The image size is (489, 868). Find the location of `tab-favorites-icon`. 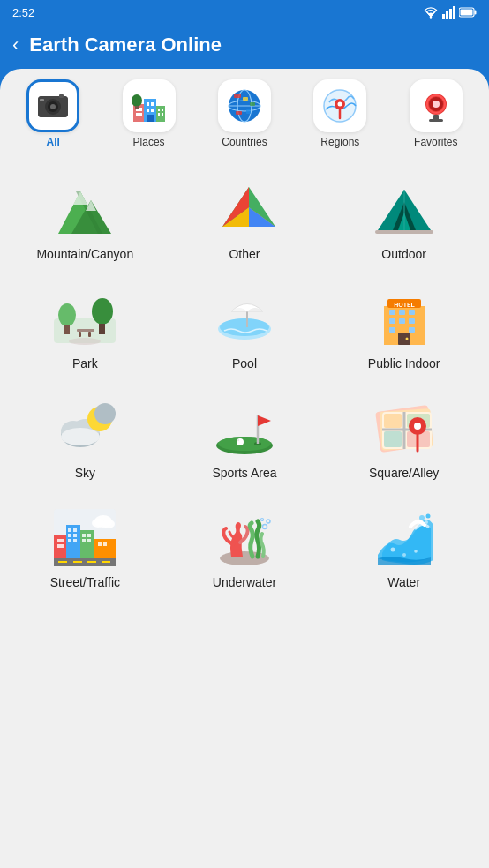

tab-favorites-icon is located at coordinates (436, 106).